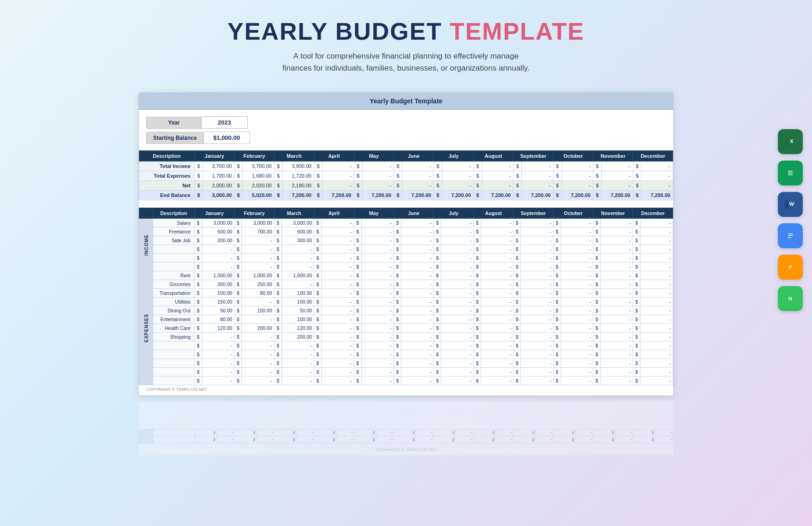 The height and width of the screenshot is (526, 812). I want to click on summary-col-apr: April, so click(334, 156).